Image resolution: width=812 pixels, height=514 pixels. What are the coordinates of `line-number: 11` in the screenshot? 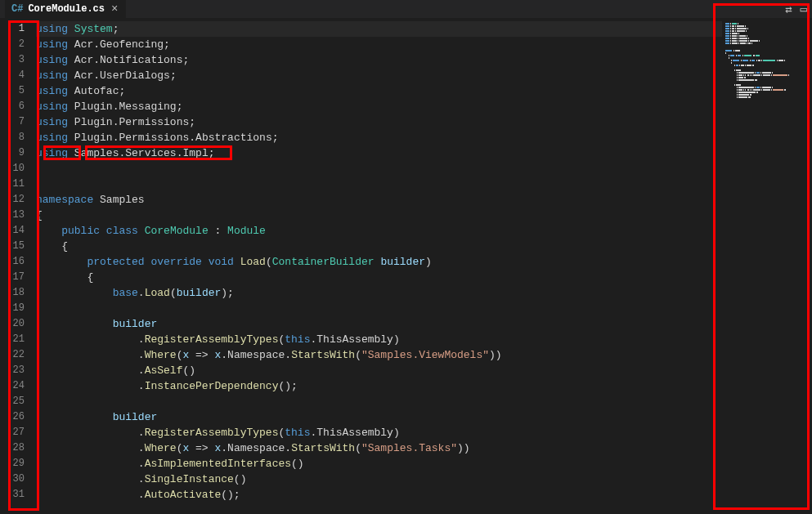 It's located at (12, 185).